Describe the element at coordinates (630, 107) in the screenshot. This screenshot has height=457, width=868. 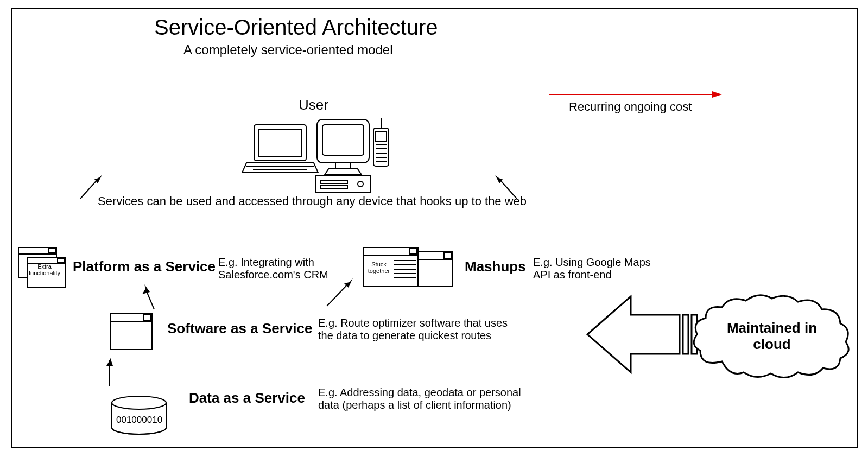
I see `recurring-cost-label: Recurring ongoing cost` at that location.